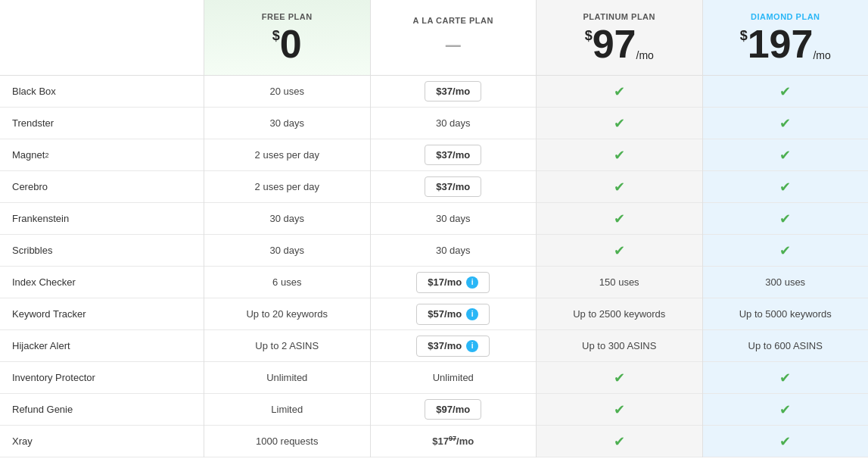 Image resolution: width=868 pixels, height=462 pixels. What do you see at coordinates (453, 409) in the screenshot?
I see `badge-price-label: $97/mo` at bounding box center [453, 409].